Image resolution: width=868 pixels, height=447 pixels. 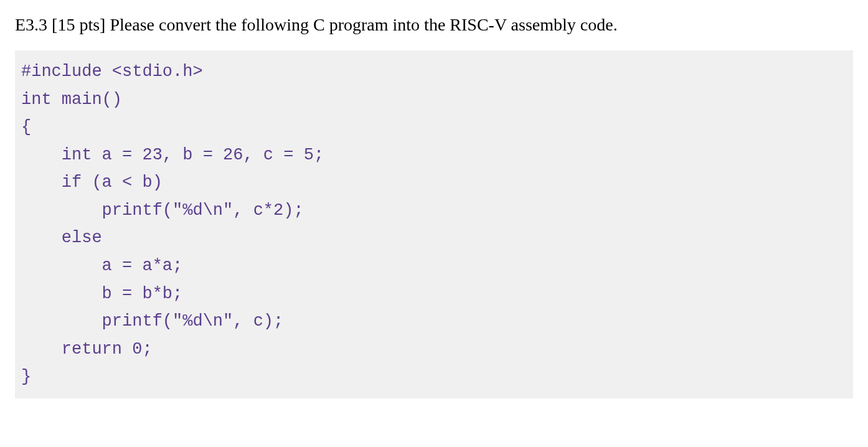 I want to click on code-line: if (a < b), so click(x=434, y=183).